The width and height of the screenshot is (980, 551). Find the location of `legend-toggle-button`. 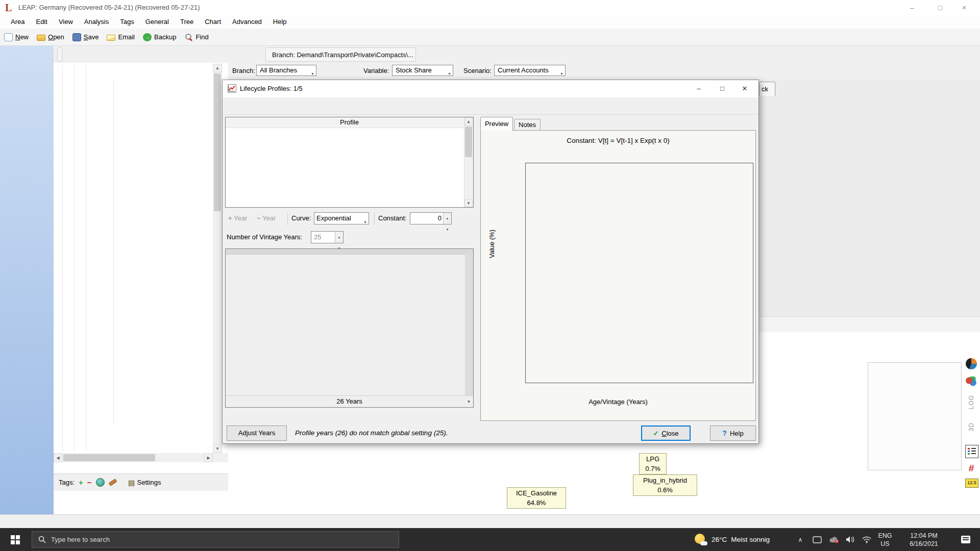

legend-toggle-button is located at coordinates (971, 452).